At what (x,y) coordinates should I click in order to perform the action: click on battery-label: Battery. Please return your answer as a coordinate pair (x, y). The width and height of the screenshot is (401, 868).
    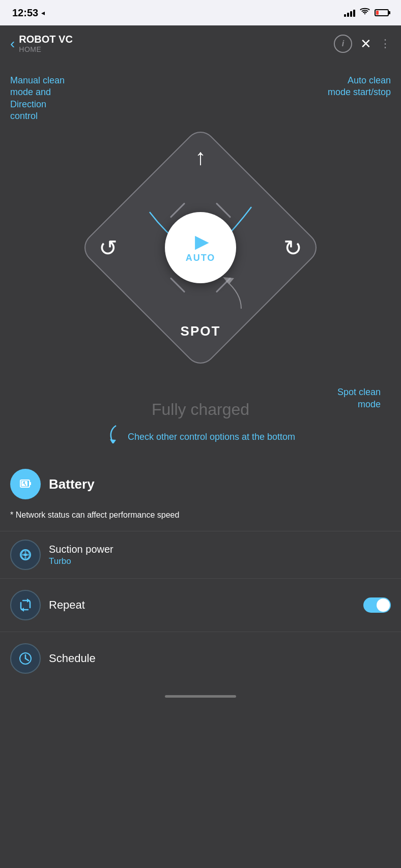
    Looking at the image, I should click on (72, 484).